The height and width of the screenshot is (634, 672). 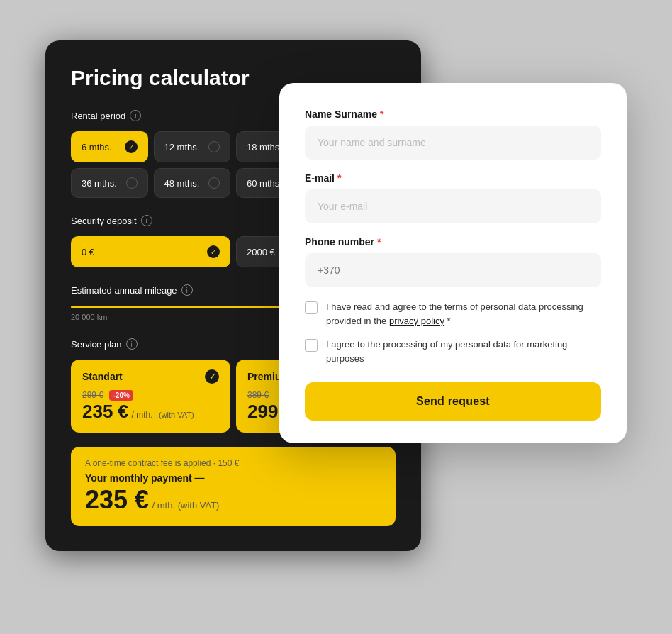 What do you see at coordinates (453, 270) in the screenshot?
I see `phone-input` at bounding box center [453, 270].